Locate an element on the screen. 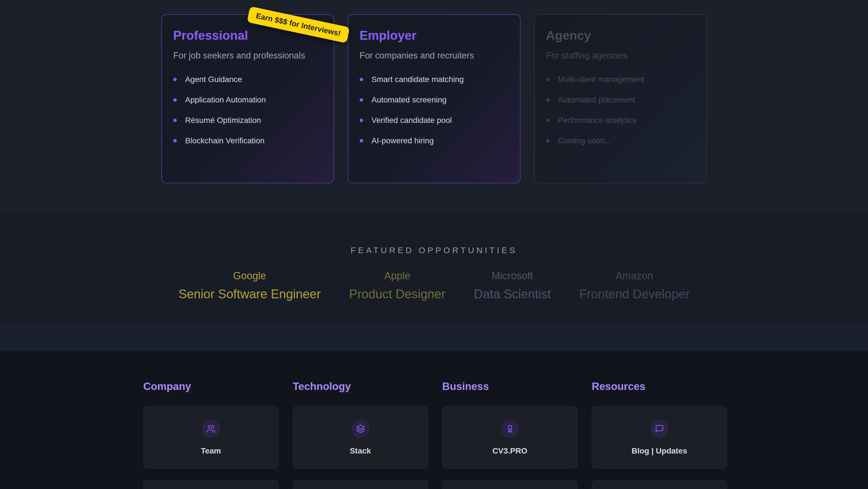 The height and width of the screenshot is (489, 868). plan-feature-list: Multi-client management Automated placem… is located at coordinates (621, 110).